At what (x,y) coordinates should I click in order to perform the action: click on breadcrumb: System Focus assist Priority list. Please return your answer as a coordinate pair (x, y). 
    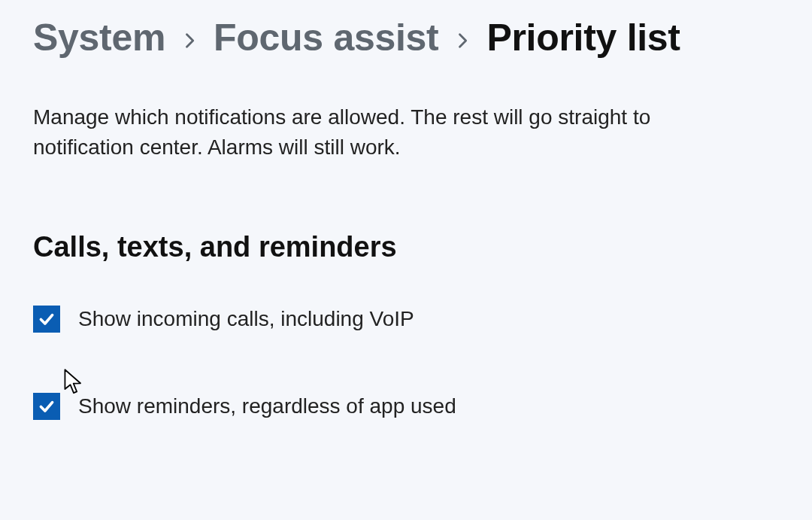
    Looking at the image, I should click on (406, 38).